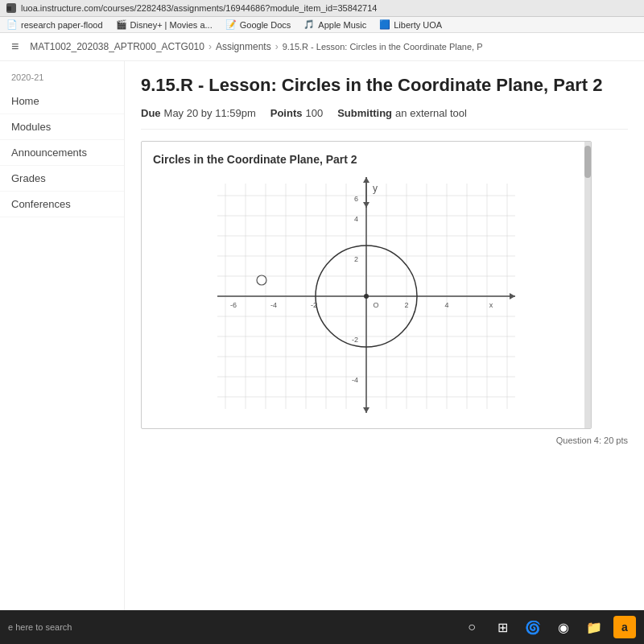  Describe the element at coordinates (383, 47) in the screenshot. I see `breadcrumb-current: 9.15.R - Lesson: Circles in the Coordina…` at that location.